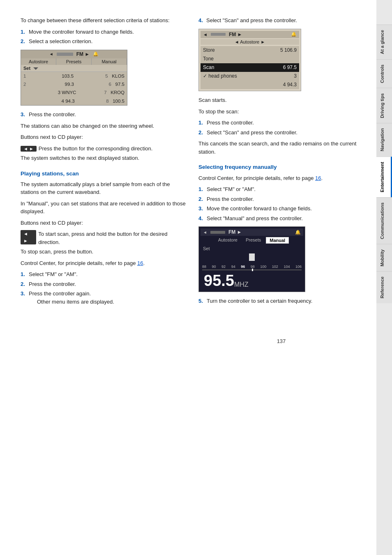 The width and height of the screenshot is (392, 555). Describe the element at coordinates (281, 209) in the screenshot. I see `manual-step-3: 3. Move the controller forward to change…` at that location.